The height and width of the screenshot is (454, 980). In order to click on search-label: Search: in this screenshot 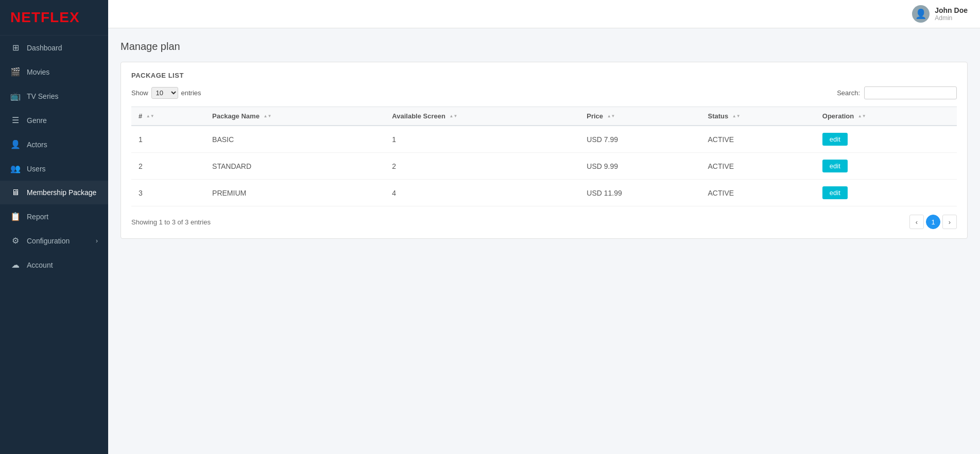, I will do `click(849, 93)`.